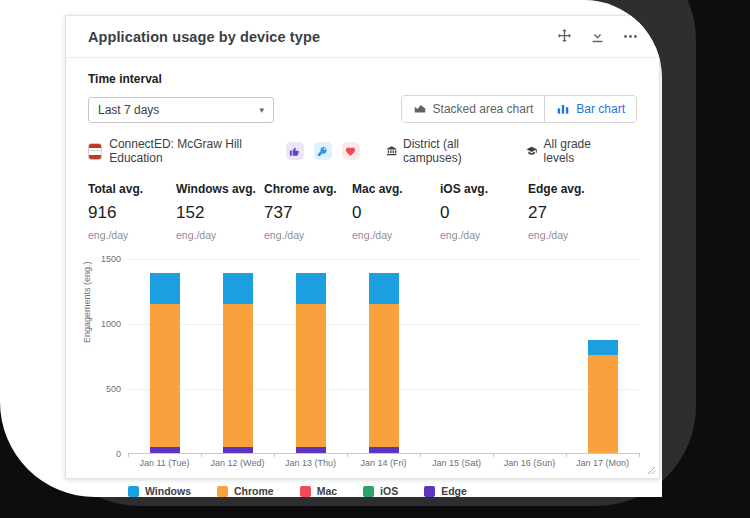 Image resolution: width=750 pixels, height=518 pixels. What do you see at coordinates (396, 213) in the screenshot?
I see `stat-value: 0` at bounding box center [396, 213].